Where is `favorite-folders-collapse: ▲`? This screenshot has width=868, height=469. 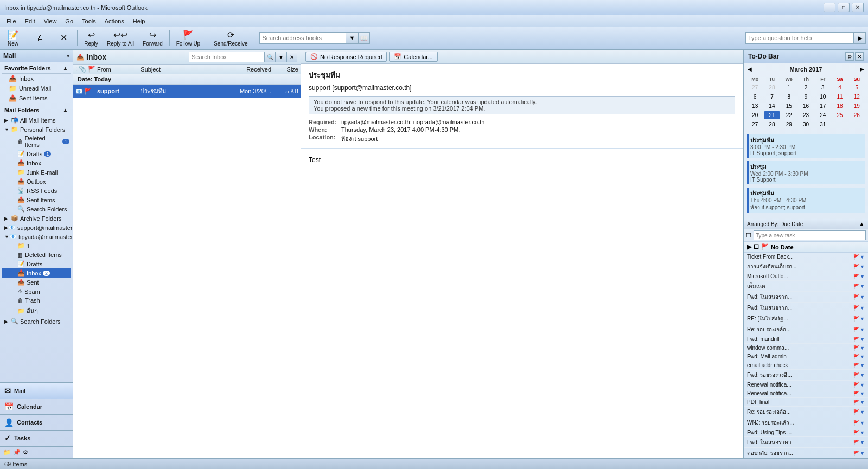
favorite-folders-collapse: ▲ is located at coordinates (65, 68).